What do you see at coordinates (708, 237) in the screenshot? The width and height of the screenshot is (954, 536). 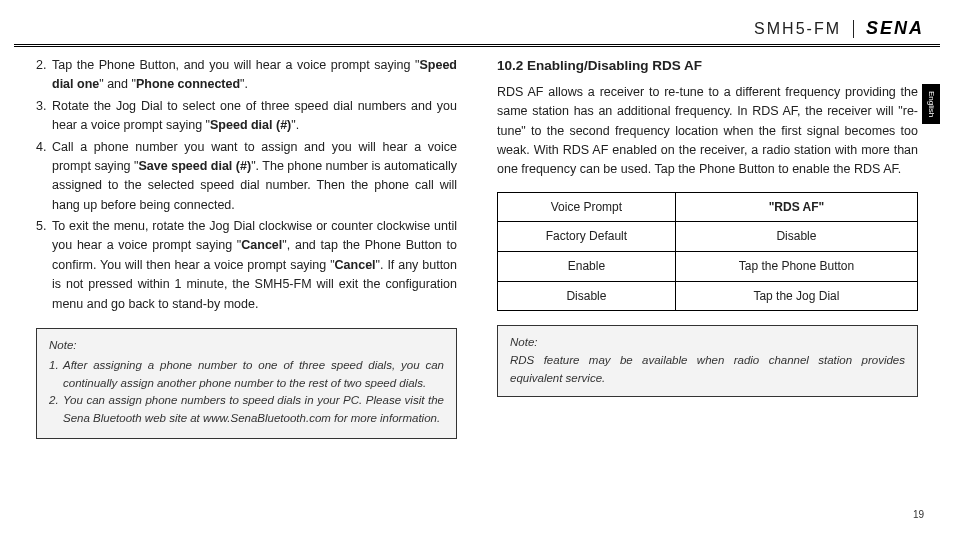 I see `table-row: Factory Default Disable` at bounding box center [708, 237].